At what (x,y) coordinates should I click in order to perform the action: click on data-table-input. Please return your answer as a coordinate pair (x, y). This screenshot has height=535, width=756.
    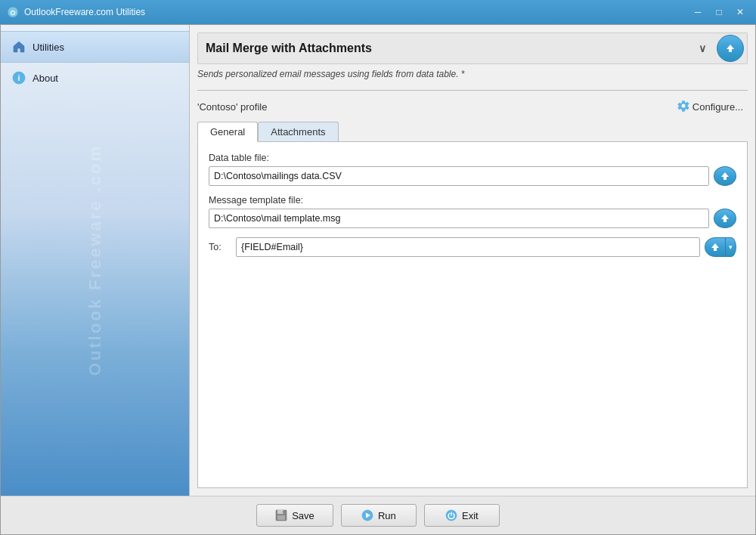
    Looking at the image, I should click on (459, 176).